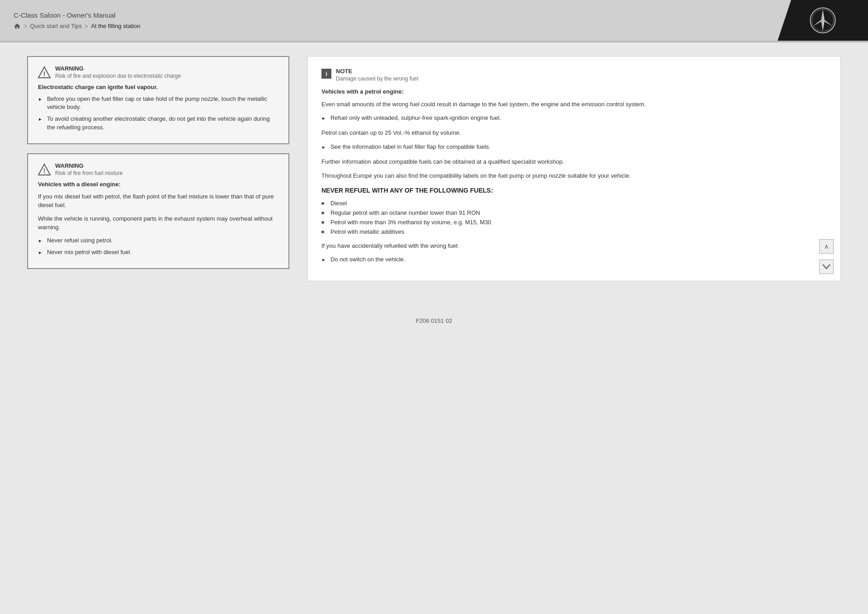 Image resolution: width=868 pixels, height=614 pixels. I want to click on warning-subtitle-2: Risk of fire from fuel mixture, so click(89, 173).